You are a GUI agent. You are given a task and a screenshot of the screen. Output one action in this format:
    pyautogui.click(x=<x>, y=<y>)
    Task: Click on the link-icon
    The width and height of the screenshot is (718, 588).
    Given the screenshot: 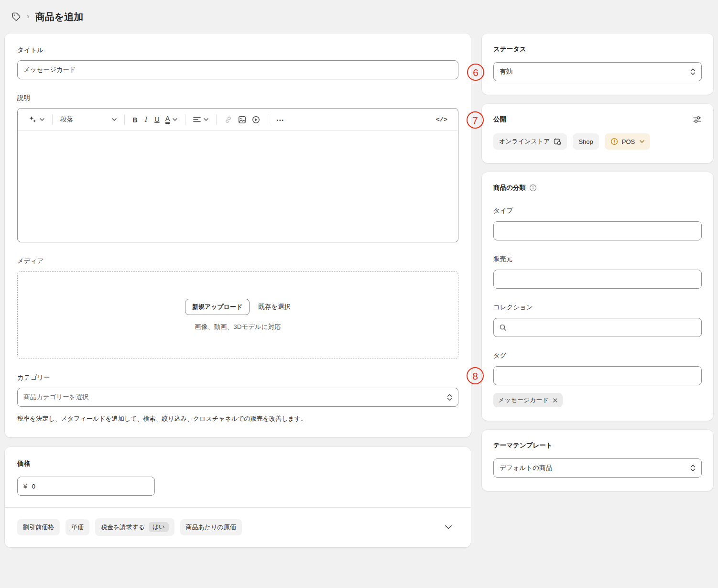 What is the action you would take?
    pyautogui.click(x=228, y=120)
    